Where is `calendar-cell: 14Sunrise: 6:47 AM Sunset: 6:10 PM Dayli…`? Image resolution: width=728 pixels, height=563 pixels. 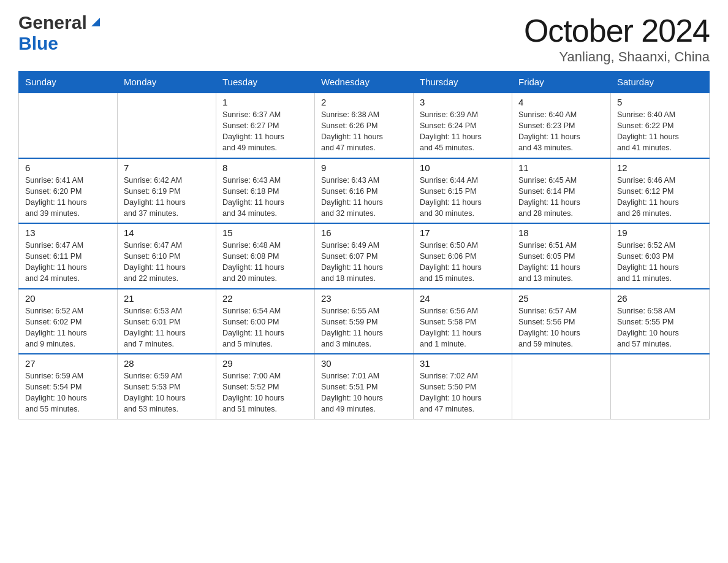 calendar-cell: 14Sunrise: 6:47 AM Sunset: 6:10 PM Dayli… is located at coordinates (167, 256).